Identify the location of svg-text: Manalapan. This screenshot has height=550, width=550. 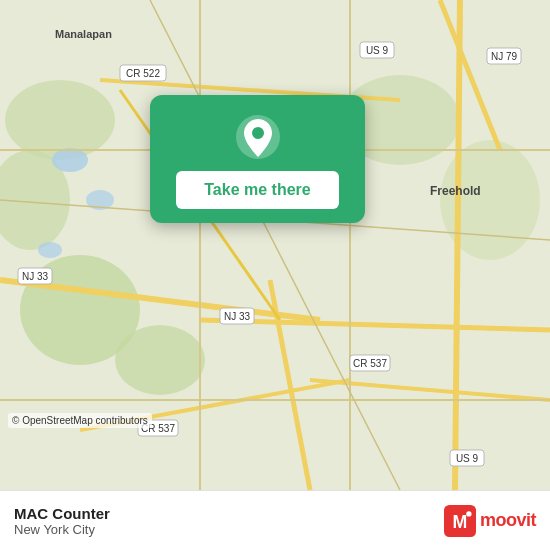
(84, 34).